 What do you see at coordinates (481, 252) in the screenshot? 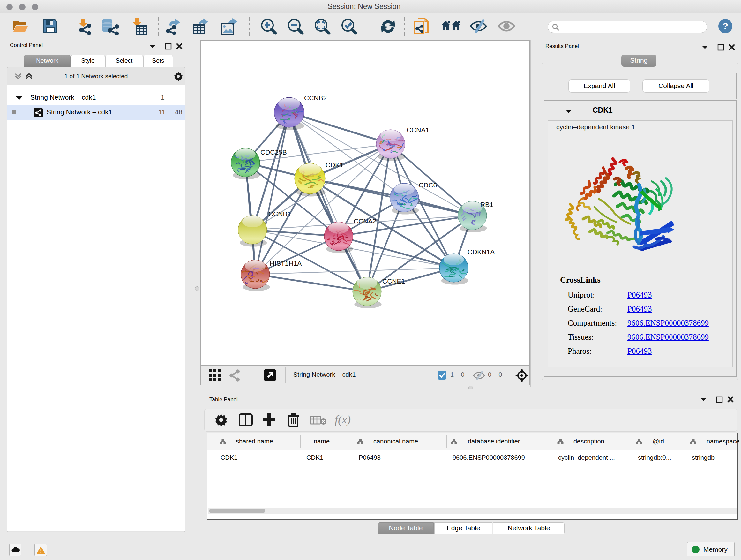
I see `svg-text: CDKN1A` at bounding box center [481, 252].